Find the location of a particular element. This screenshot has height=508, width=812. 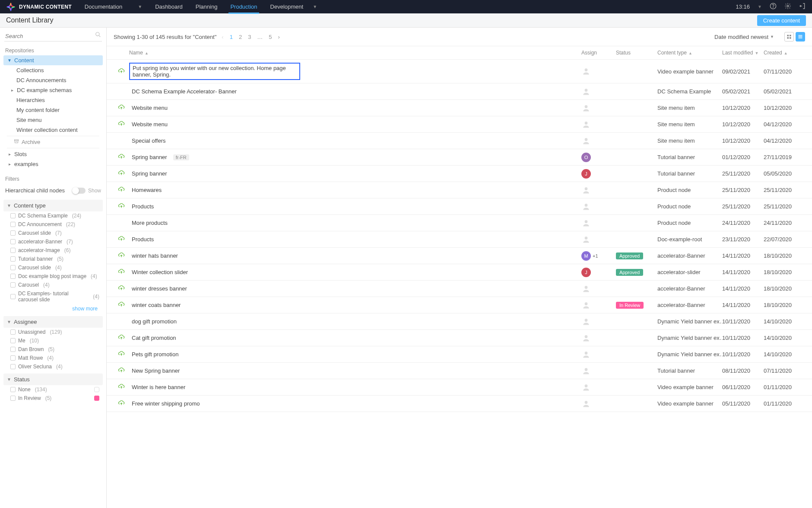

clock: 13:16 is located at coordinates (743, 7).